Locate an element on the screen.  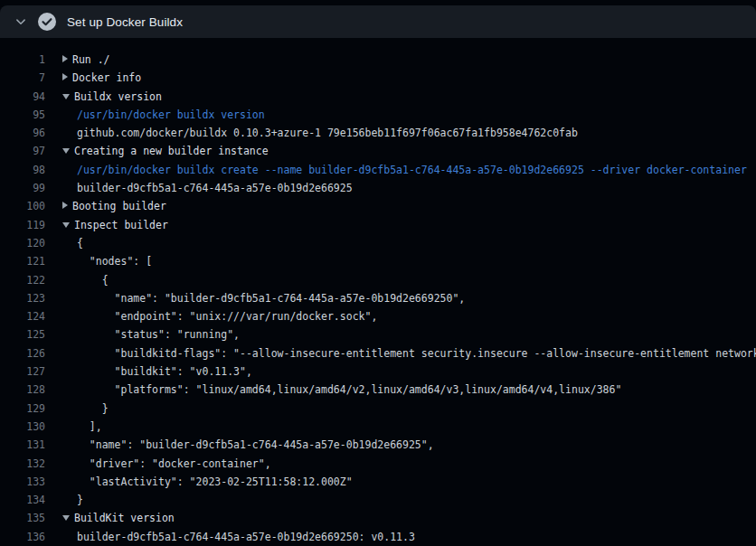
line-number-link: 125 is located at coordinates (23, 334).